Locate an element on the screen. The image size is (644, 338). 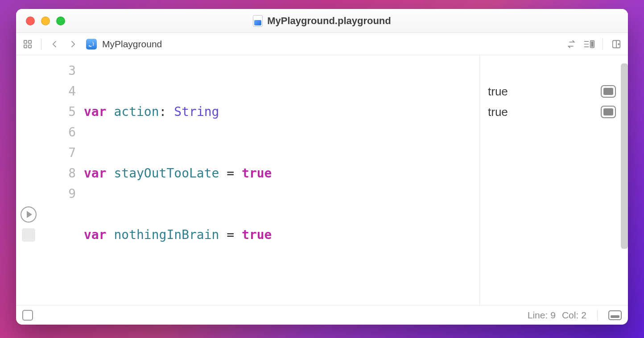
traffic-lights is located at coordinates (45, 21).